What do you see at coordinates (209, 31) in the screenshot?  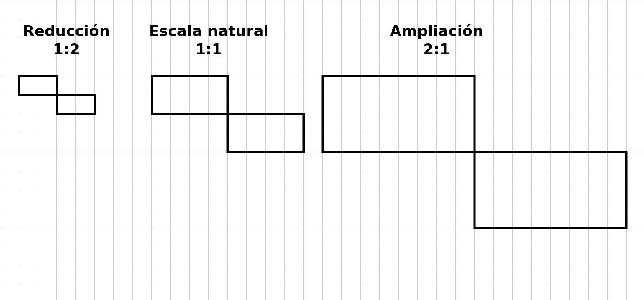 I see `title-natural: Escala natural` at bounding box center [209, 31].